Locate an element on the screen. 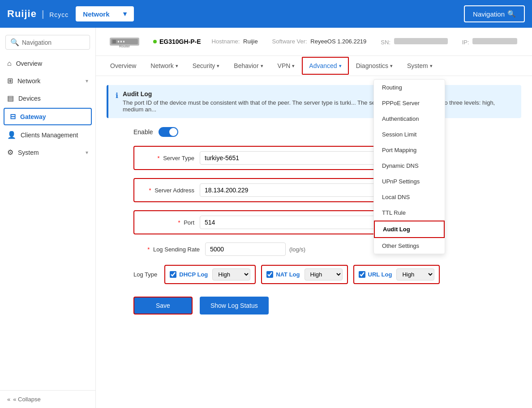  tab-network: Network ▾ is located at coordinates (164, 66).